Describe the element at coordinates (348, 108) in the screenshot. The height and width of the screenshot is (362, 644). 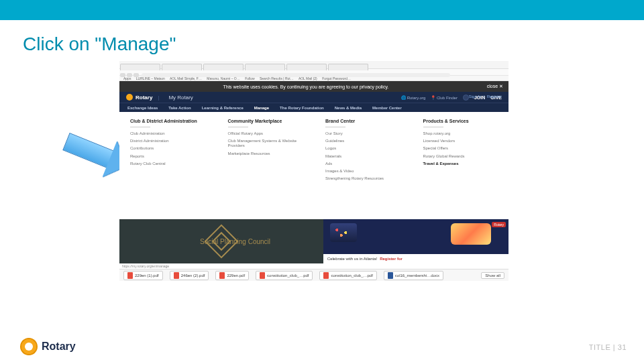
I see `nav-news-media: News & Media` at that location.